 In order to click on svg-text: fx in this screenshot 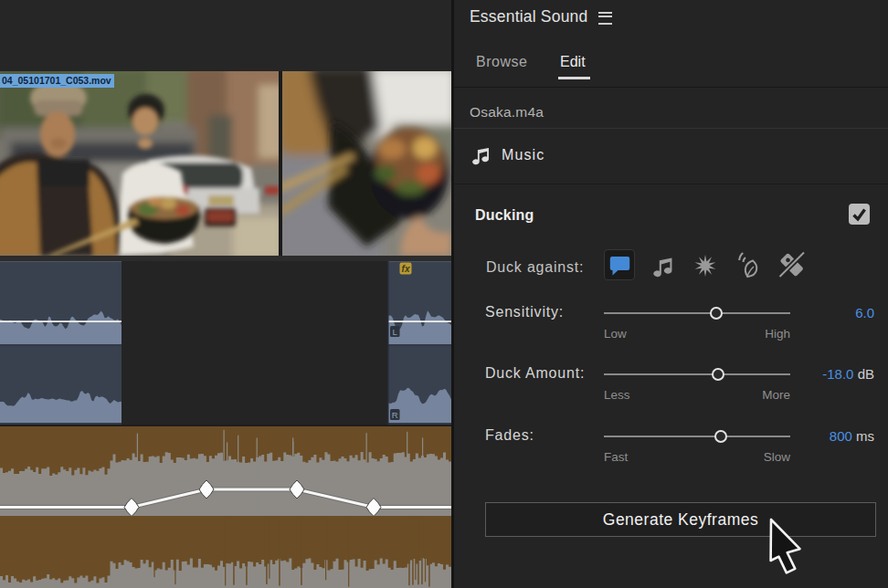, I will do `click(406, 268)`.